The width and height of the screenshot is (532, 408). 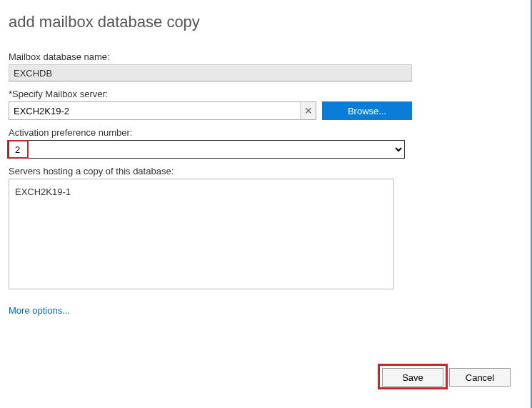 I want to click on activation-preference-select: 2, so click(x=207, y=149).